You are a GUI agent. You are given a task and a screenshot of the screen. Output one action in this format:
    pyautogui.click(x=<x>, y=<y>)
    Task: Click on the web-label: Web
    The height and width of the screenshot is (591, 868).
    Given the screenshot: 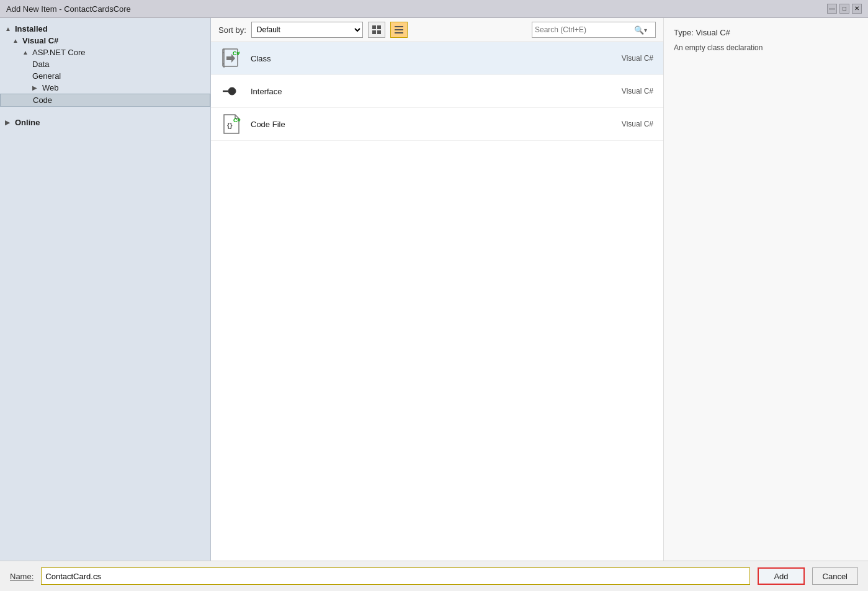 What is the action you would take?
    pyautogui.click(x=51, y=88)
    